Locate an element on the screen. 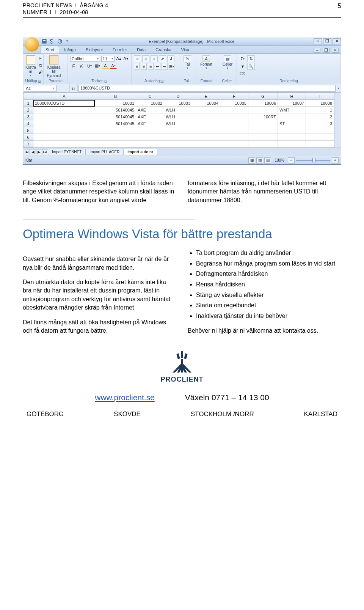 This screenshot has height=610, width=364. tab-infoga: Infoga is located at coordinates (70, 50).